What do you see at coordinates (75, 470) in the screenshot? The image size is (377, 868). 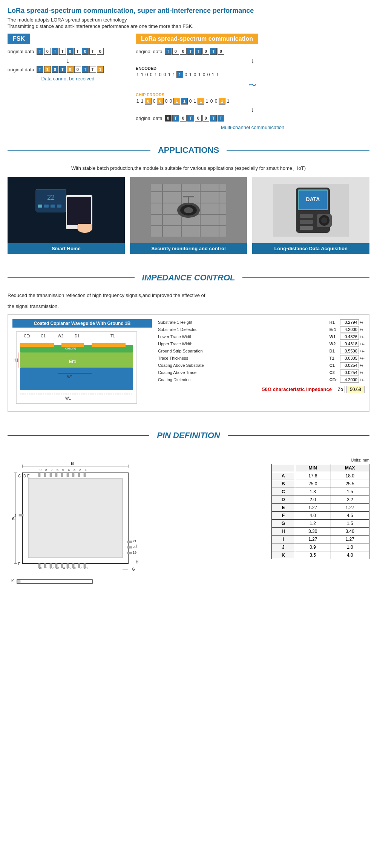 I see `svg-text: 3` at bounding box center [75, 470].